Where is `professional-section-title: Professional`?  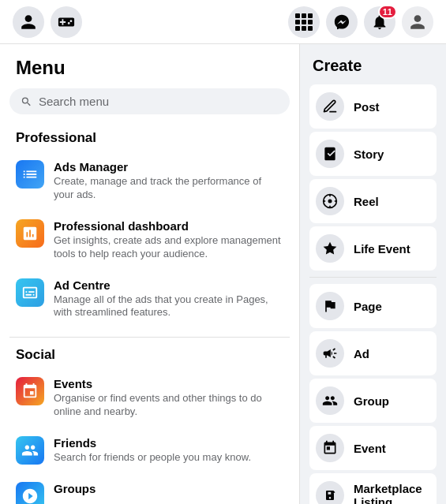 professional-section-title: Professional is located at coordinates (150, 138).